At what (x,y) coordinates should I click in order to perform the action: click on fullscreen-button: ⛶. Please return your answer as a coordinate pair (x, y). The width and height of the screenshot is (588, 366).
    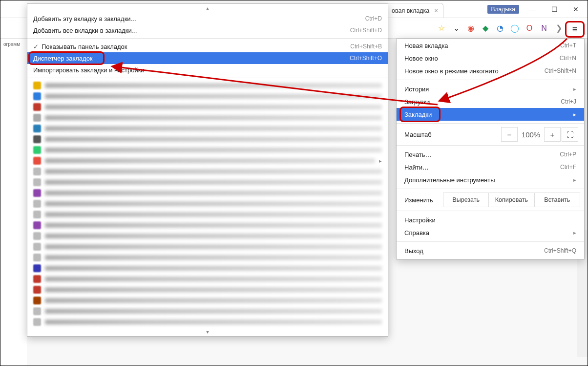
    Looking at the image, I should click on (570, 134).